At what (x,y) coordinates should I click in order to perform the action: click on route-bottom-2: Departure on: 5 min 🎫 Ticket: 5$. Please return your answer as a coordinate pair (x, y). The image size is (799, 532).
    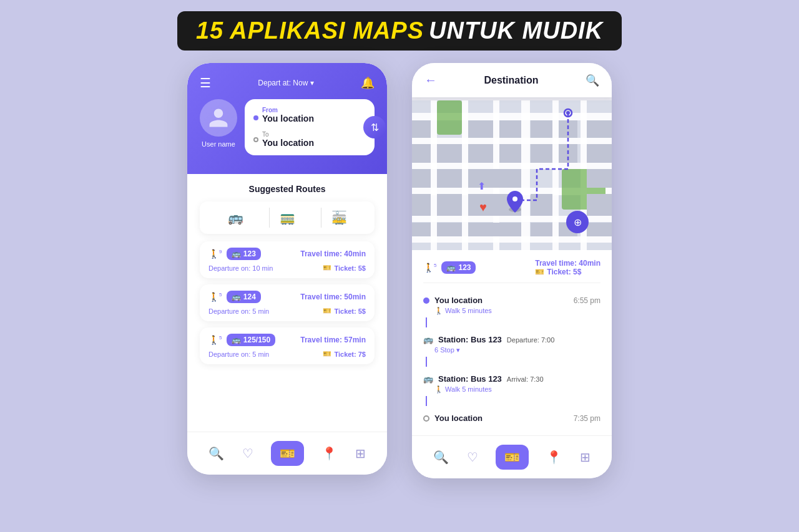
    Looking at the image, I should click on (287, 311).